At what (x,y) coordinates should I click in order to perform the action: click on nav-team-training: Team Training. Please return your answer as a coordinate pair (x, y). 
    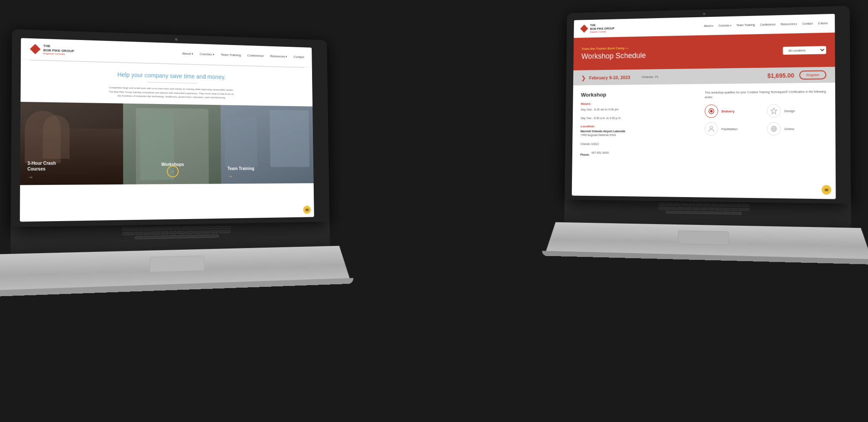
    Looking at the image, I should click on (231, 55).